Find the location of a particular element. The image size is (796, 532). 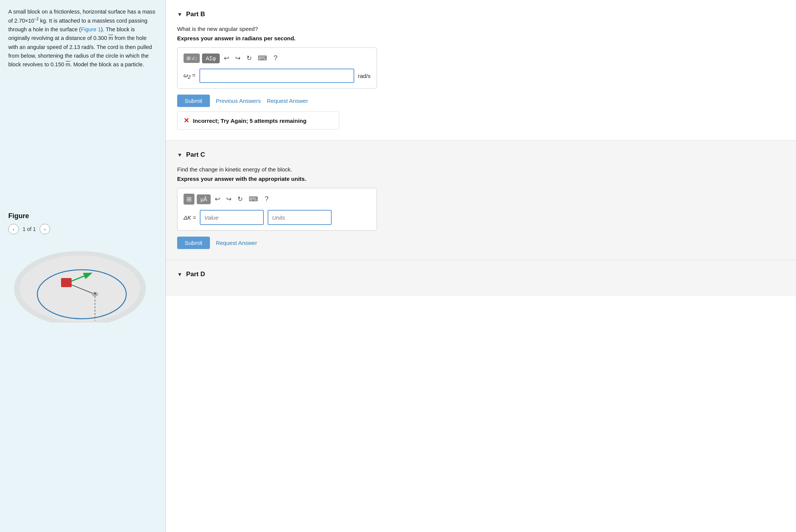

help-btn-c: ? is located at coordinates (266, 199).